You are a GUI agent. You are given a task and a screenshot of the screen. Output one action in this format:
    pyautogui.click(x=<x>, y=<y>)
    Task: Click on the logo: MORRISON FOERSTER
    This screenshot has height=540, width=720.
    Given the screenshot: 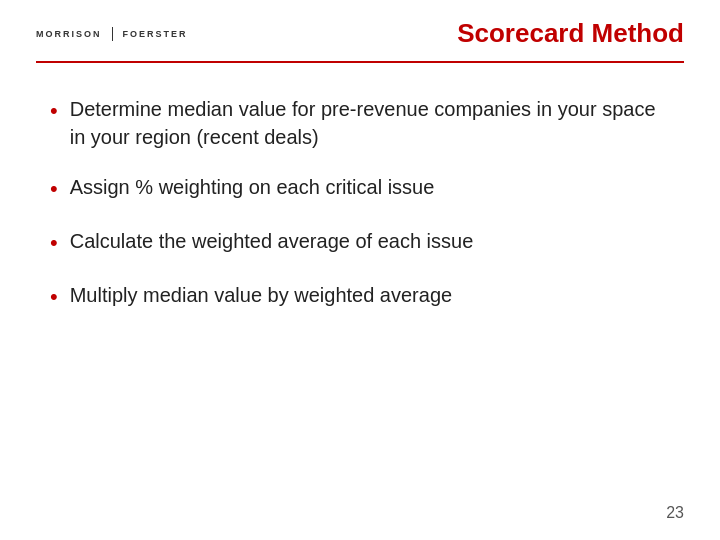 What is the action you would take?
    pyautogui.click(x=112, y=34)
    